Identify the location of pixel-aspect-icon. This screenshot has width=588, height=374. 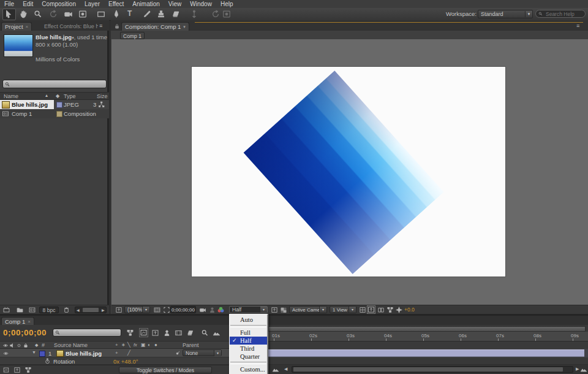
(363, 310).